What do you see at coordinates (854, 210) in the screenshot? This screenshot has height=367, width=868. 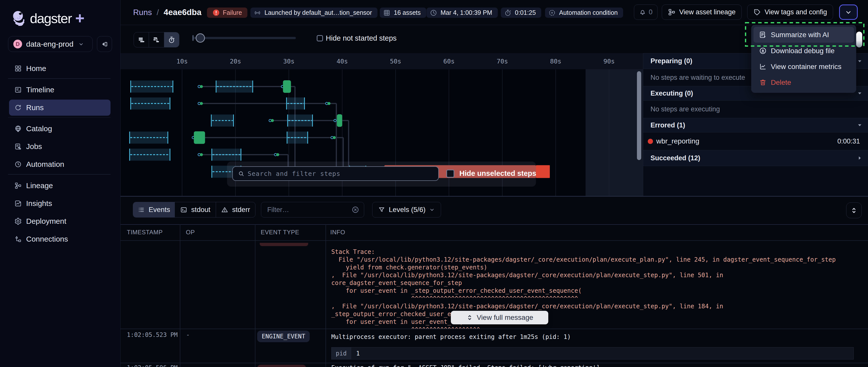 I see `expand-log-panel-button` at bounding box center [854, 210].